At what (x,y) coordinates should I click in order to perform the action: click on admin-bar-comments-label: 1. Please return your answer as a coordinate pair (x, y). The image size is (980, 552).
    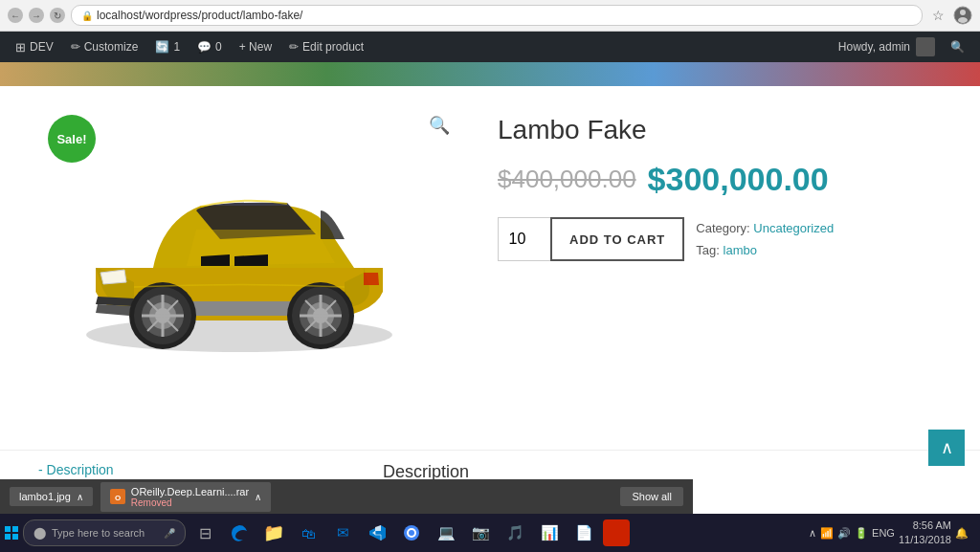
    Looking at the image, I should click on (176, 47).